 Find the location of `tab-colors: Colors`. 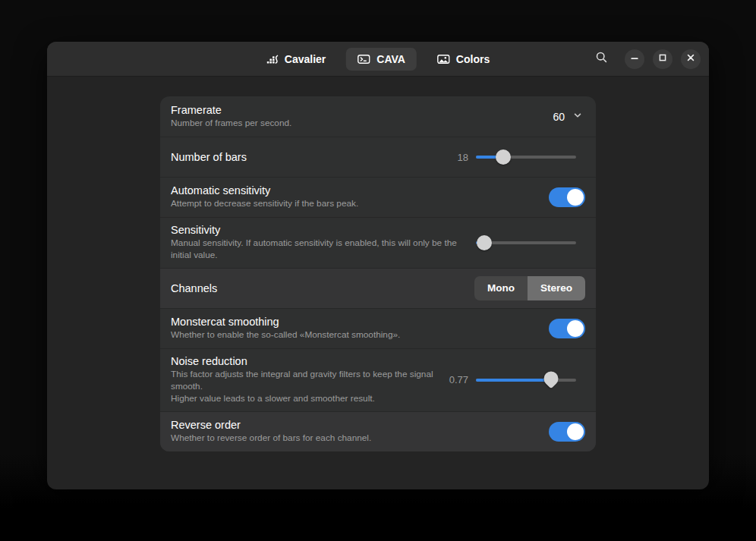

tab-colors: Colors is located at coordinates (463, 59).